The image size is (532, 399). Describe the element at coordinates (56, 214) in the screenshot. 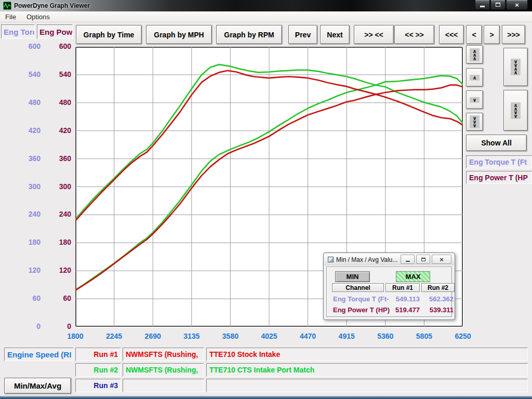

I see `power-axis-tick: 240` at that location.